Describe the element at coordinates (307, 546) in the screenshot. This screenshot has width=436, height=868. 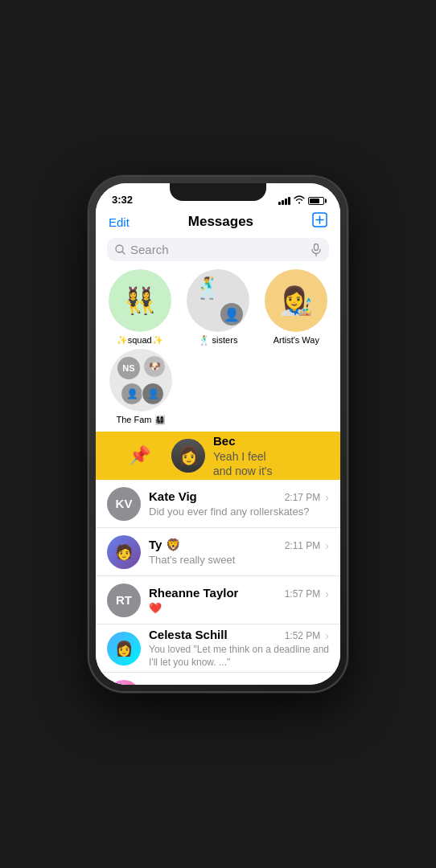
I see `ty-time: 2:11 PM ›` at that location.